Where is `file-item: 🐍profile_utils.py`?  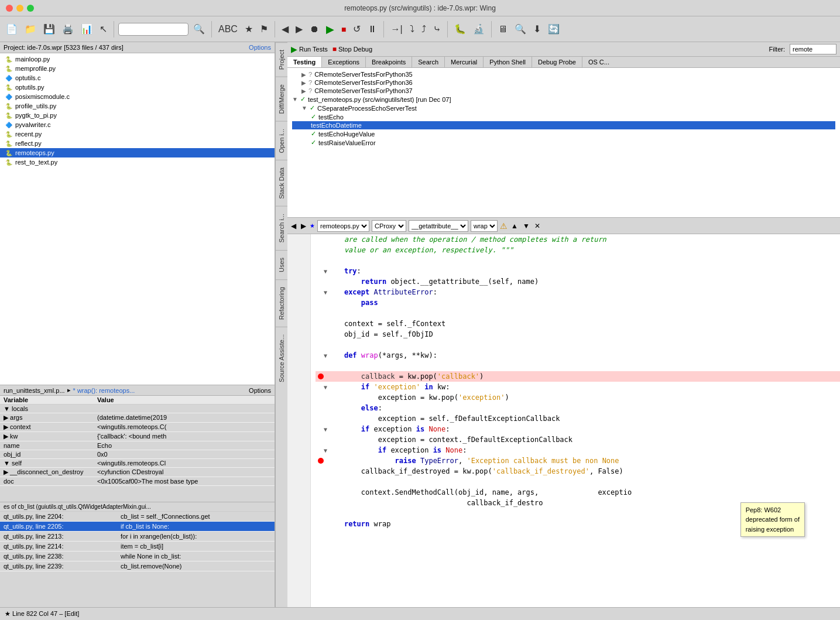 file-item: 🐍profile_utils.py is located at coordinates (137, 106).